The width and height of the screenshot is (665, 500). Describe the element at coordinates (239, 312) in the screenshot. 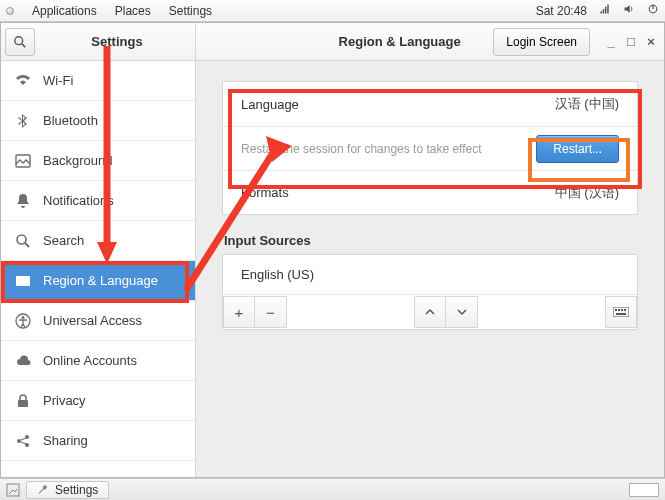

I see `add-input-source-button: +` at that location.